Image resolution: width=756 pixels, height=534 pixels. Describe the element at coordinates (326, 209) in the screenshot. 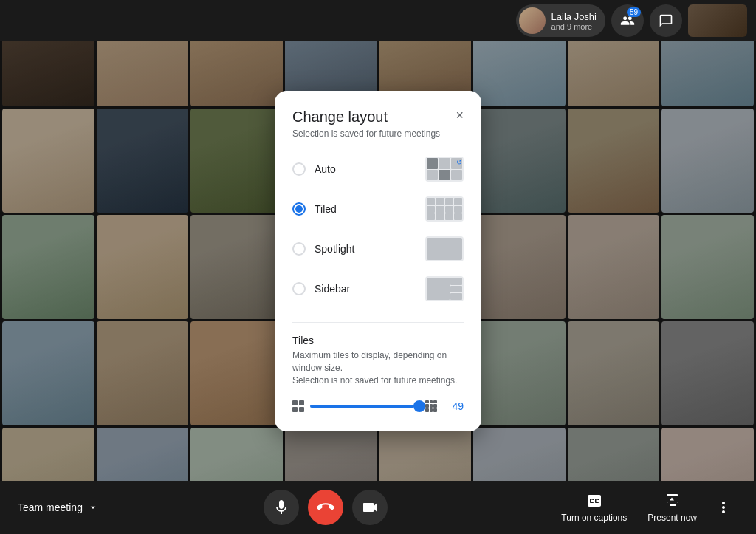

I see `layout-label-tiled: Tiled` at that location.